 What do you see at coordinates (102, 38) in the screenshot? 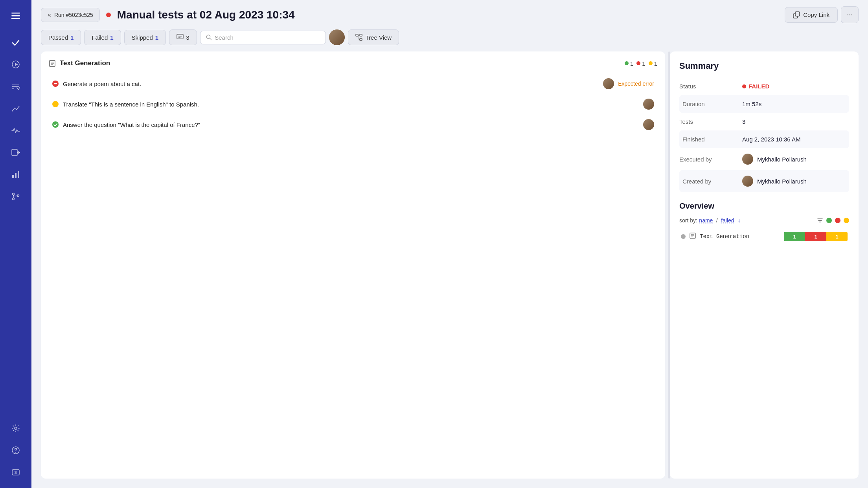
I see `failed-filter-button: Failed 1` at bounding box center [102, 38].